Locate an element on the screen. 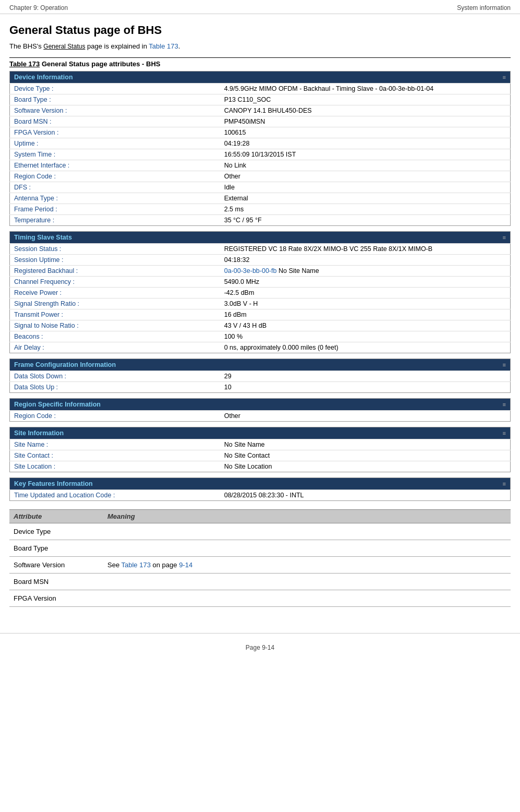 Image resolution: width=520 pixels, height=812 pixels. row-label: Signal Strength Ratio : is located at coordinates (115, 304).